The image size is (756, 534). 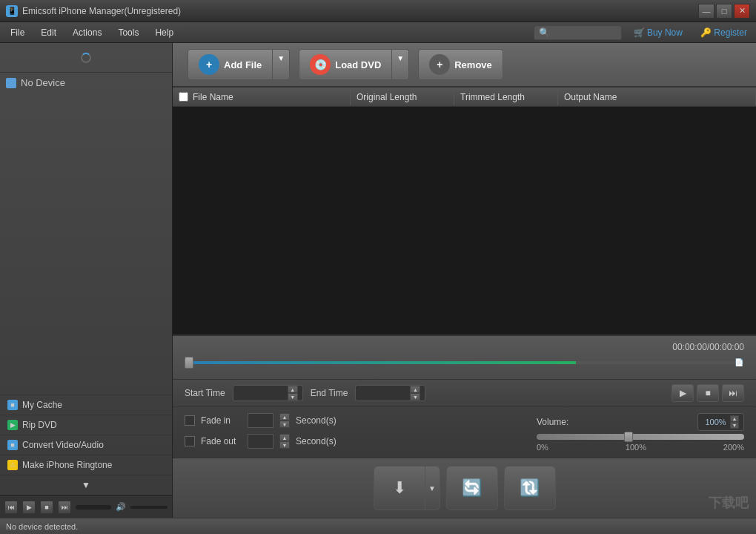 I want to click on maximize-button: □, so click(x=724, y=11).